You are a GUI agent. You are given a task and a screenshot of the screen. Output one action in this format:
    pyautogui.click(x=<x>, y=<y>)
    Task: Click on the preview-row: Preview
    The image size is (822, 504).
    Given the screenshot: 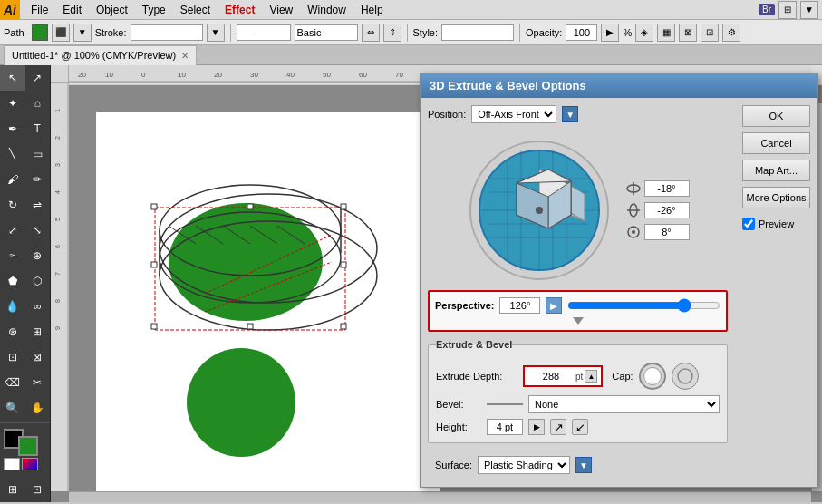 What is the action you would take?
    pyautogui.click(x=776, y=224)
    